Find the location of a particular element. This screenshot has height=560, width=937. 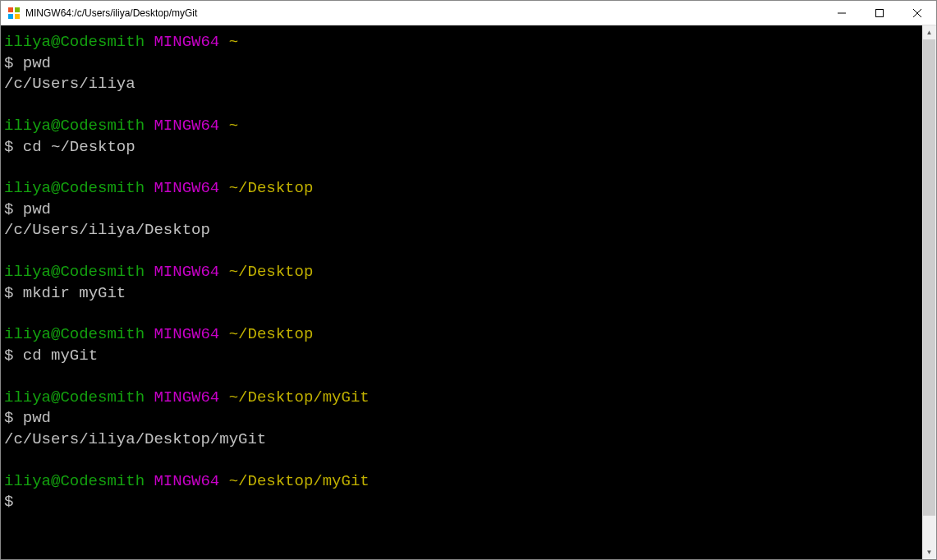

command-text: cd myGit is located at coordinates (61, 356).